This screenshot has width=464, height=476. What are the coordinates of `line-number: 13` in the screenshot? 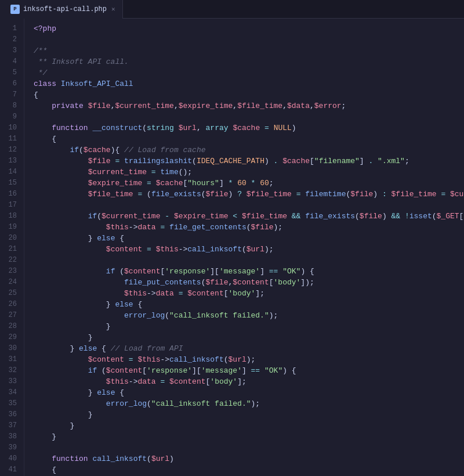 It's located at (10, 161).